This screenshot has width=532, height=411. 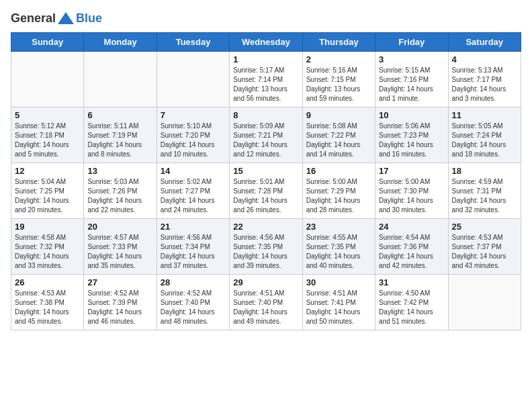 What do you see at coordinates (485, 252) in the screenshot?
I see `day-info: Sunrise: 4:53 AM Sunset: 7:37 PM Dayligh…` at bounding box center [485, 252].